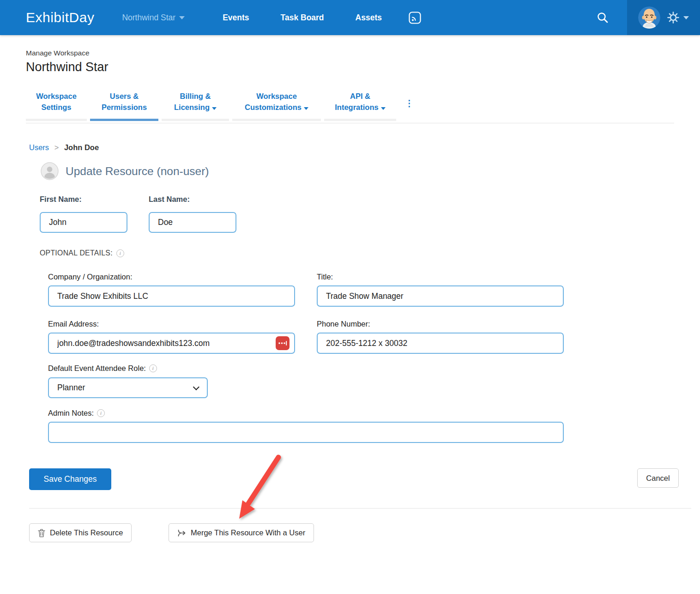 The height and width of the screenshot is (594, 700). What do you see at coordinates (241, 533) in the screenshot?
I see `merge-resource-button: Merge This Resource With a User` at bounding box center [241, 533].